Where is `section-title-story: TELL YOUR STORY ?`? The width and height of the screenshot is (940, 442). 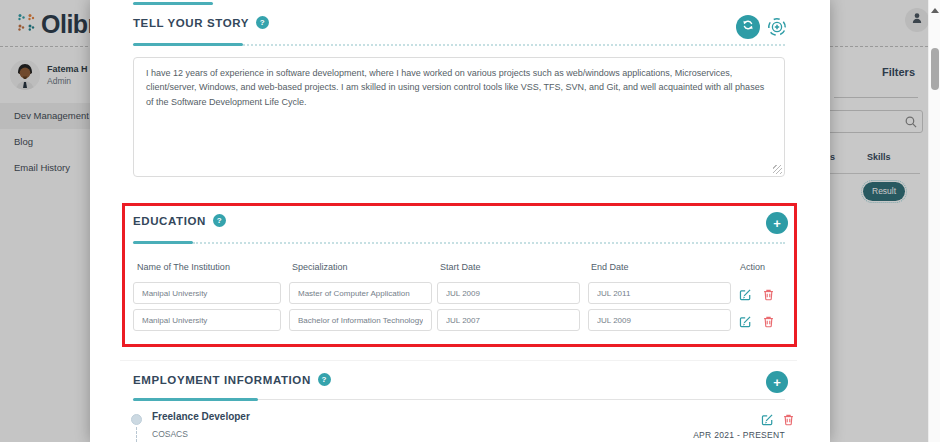 section-title-story: TELL YOUR STORY ? is located at coordinates (201, 22).